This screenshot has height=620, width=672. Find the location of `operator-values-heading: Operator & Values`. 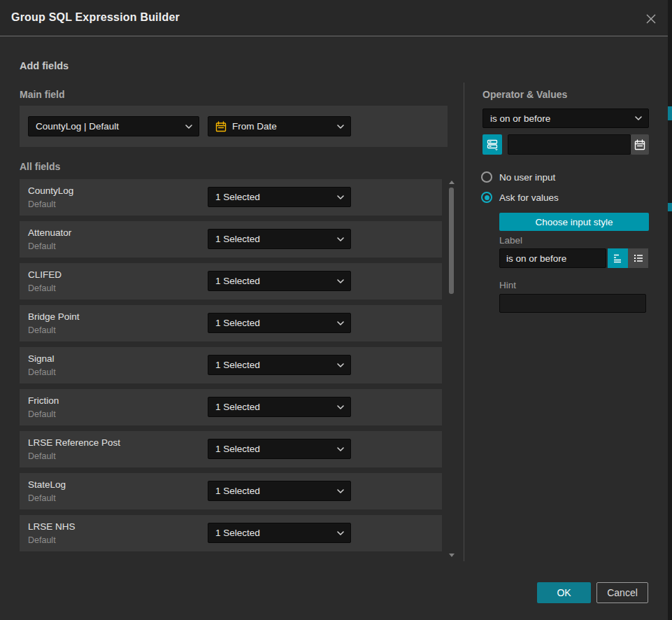

operator-values-heading: Operator & Values is located at coordinates (524, 94).